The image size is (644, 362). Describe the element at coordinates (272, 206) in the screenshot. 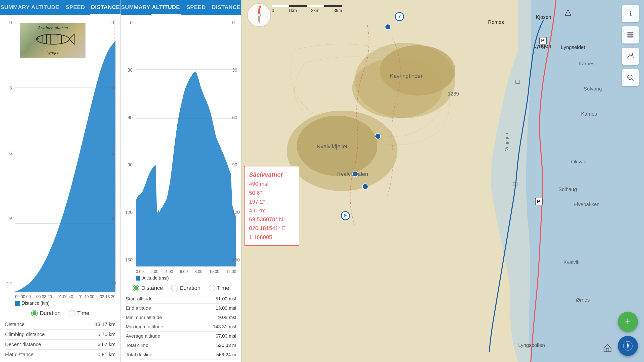

I see `info-popup: Såelvvatnet 490 msl 50.6° 197.2° 4.6 km …` at that location.